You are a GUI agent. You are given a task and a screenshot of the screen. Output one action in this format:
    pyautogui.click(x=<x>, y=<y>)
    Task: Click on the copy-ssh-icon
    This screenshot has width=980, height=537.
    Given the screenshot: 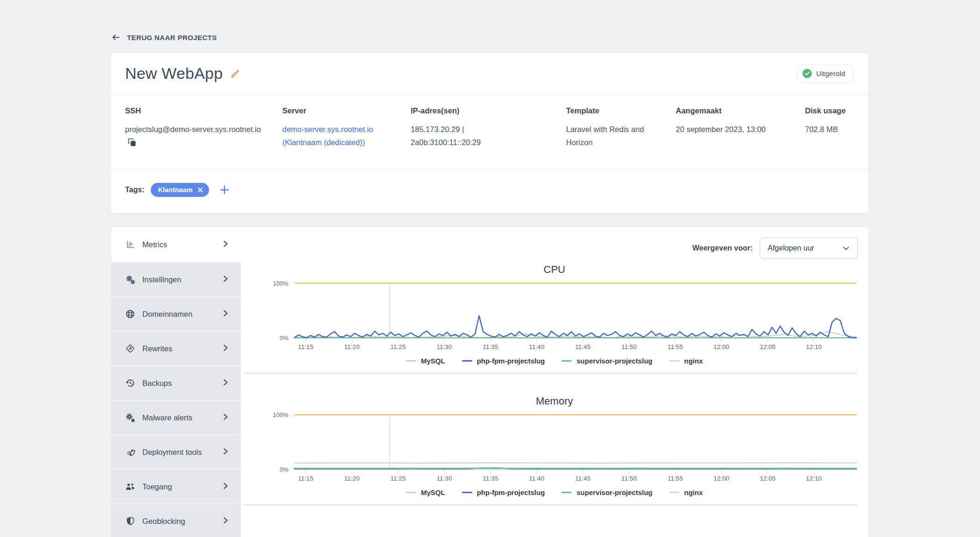 What is the action you would take?
    pyautogui.click(x=132, y=144)
    